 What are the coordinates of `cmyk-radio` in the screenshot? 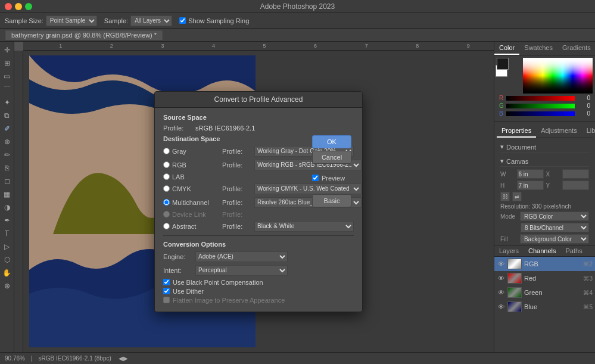 It's located at (167, 188).